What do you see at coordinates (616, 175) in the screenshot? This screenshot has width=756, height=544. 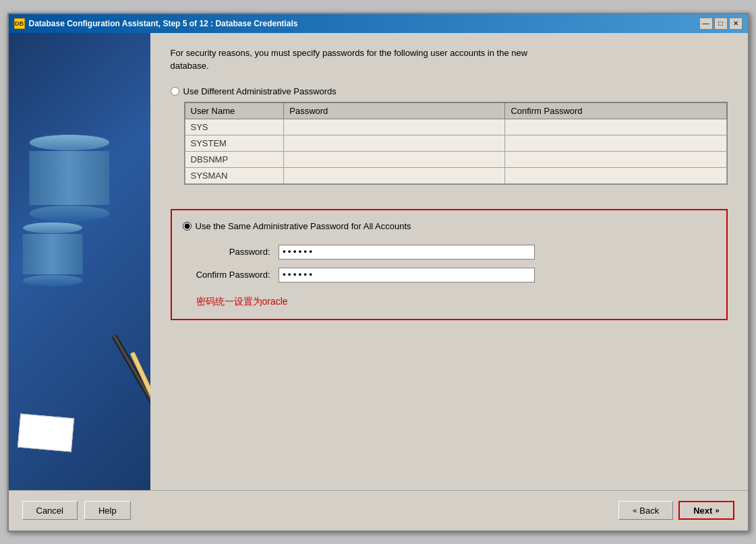 I see `cell-sysman-confirm` at bounding box center [616, 175].